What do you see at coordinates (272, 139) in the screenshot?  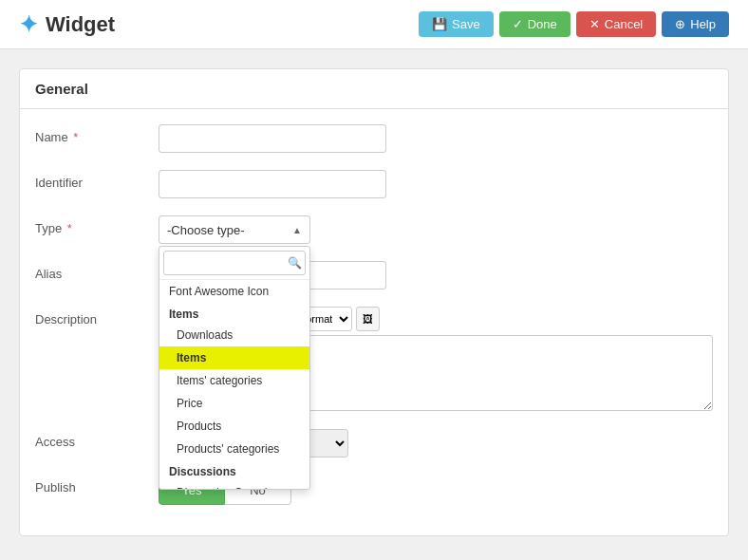 I see `name-input` at bounding box center [272, 139].